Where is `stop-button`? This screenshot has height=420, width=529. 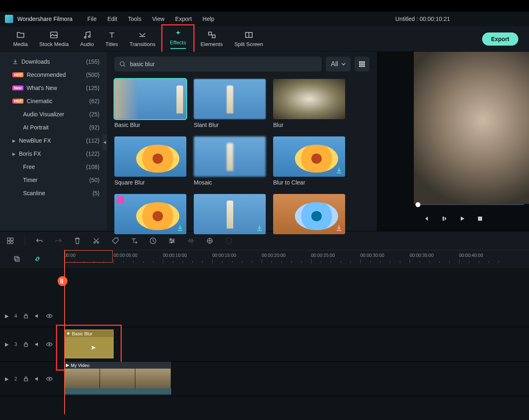
stop-button is located at coordinates (480, 219).